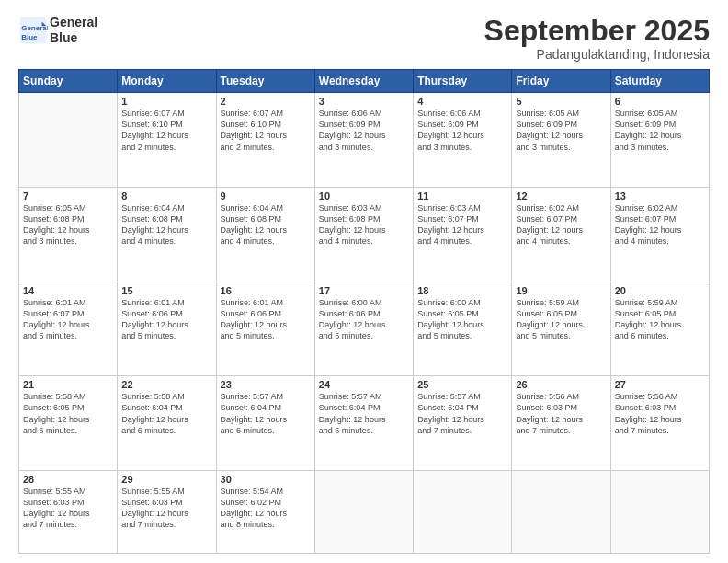 The image size is (728, 563). I want to click on weekday-header-wednesday: Wednesday, so click(364, 81).